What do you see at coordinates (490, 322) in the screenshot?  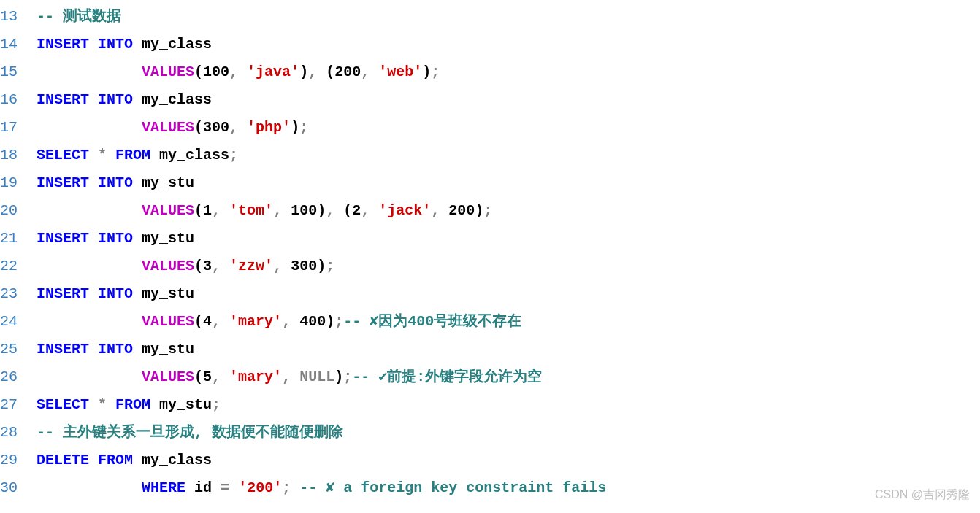 I see `code-line: 24 VALUES(4, 'mary', 400);-- ✘因为400号班级不存…` at bounding box center [490, 322].